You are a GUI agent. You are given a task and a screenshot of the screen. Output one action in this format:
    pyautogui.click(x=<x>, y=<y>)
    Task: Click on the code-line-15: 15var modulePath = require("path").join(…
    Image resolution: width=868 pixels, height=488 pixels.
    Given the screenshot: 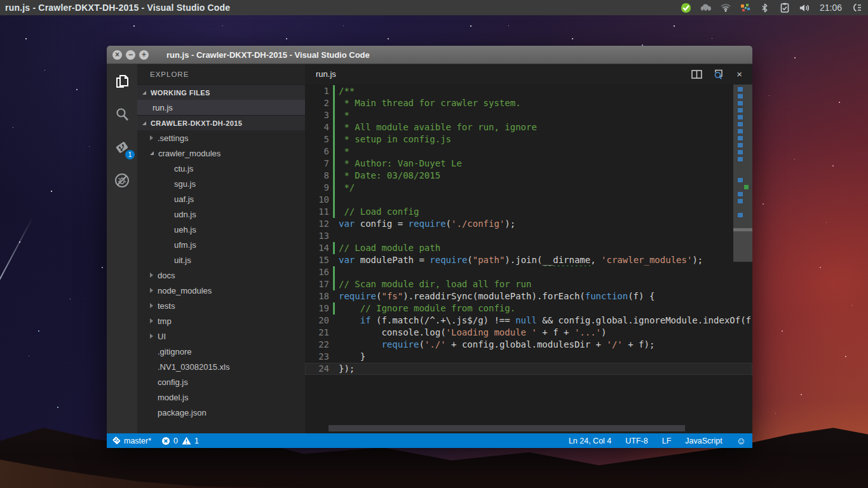 What is the action you would take?
    pyautogui.click(x=529, y=261)
    